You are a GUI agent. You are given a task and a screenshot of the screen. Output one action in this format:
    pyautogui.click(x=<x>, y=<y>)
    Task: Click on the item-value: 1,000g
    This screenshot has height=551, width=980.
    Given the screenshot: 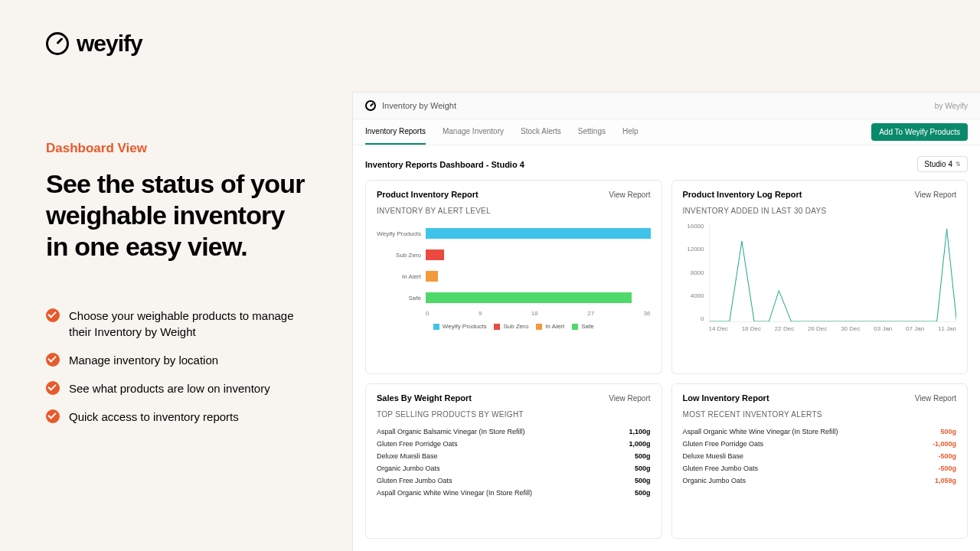 What is the action you would take?
    pyautogui.click(x=639, y=444)
    